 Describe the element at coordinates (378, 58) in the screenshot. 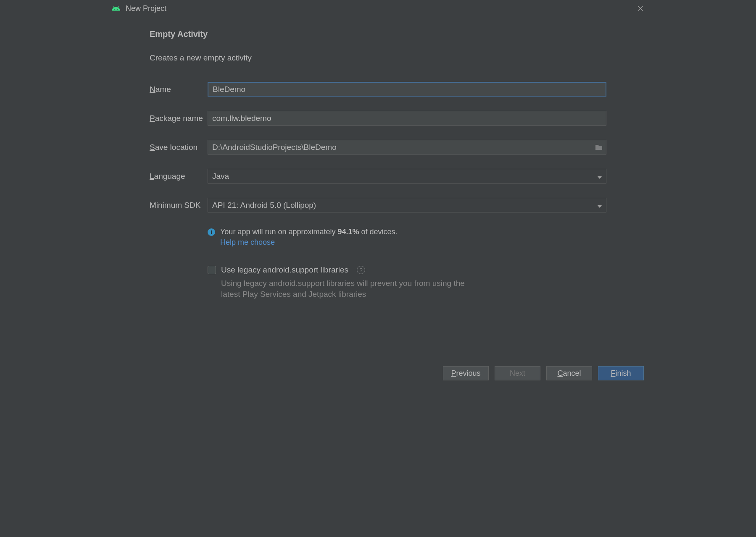

I see `page-description: Creates a new empty activity` at that location.